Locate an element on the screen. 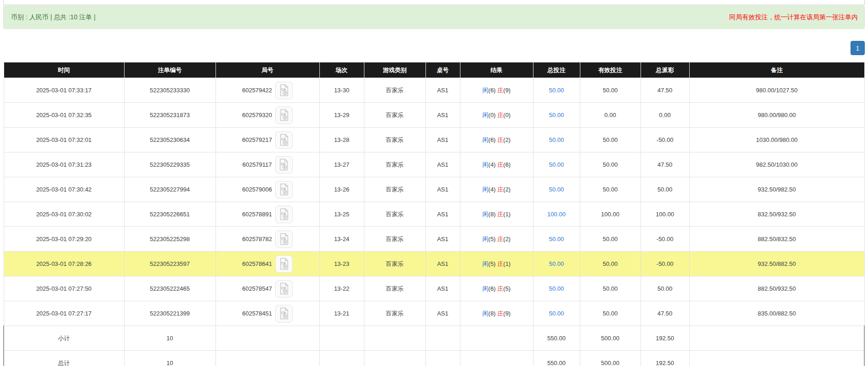 The width and height of the screenshot is (868, 366). cell-bet-id: 522305223597 is located at coordinates (170, 264).